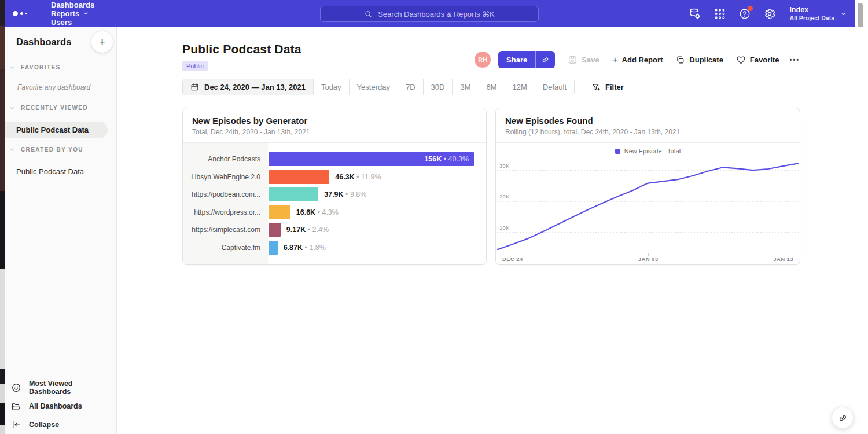 The width and height of the screenshot is (868, 434). What do you see at coordinates (403, 87) in the screenshot?
I see `date-toolbar: Dec 24, 2020 — Jan 13, 2021 TodayYesterd…` at bounding box center [403, 87].